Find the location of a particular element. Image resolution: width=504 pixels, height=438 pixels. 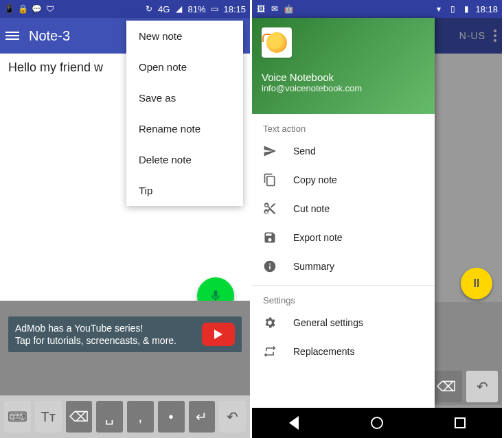

drawer-item-label: Replacements is located at coordinates (324, 351).